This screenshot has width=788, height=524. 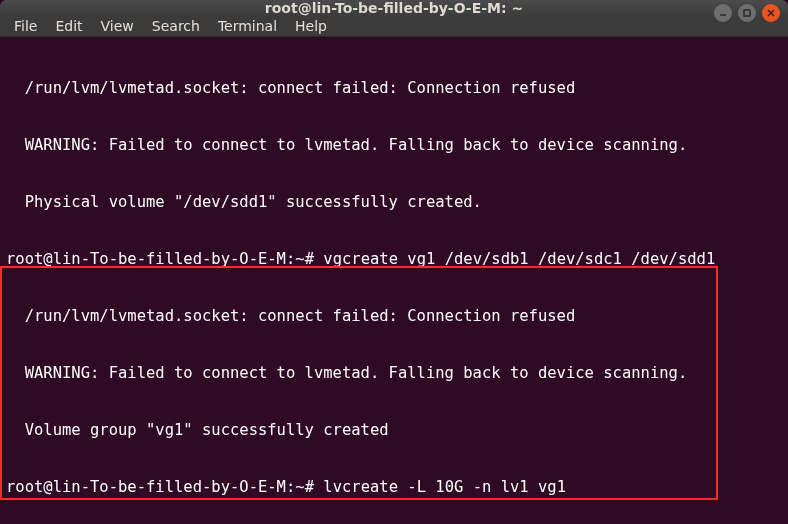 What do you see at coordinates (723, 13) in the screenshot?
I see `minimize-icon` at bounding box center [723, 13].